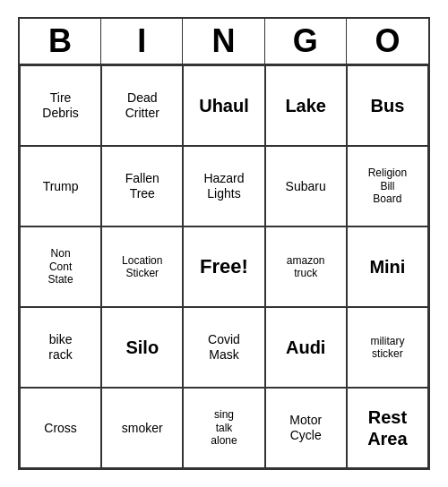 Image resolution: width=448 pixels, height=487 pixels. What do you see at coordinates (224, 42) in the screenshot?
I see `bingo-header: BINGO` at bounding box center [224, 42].